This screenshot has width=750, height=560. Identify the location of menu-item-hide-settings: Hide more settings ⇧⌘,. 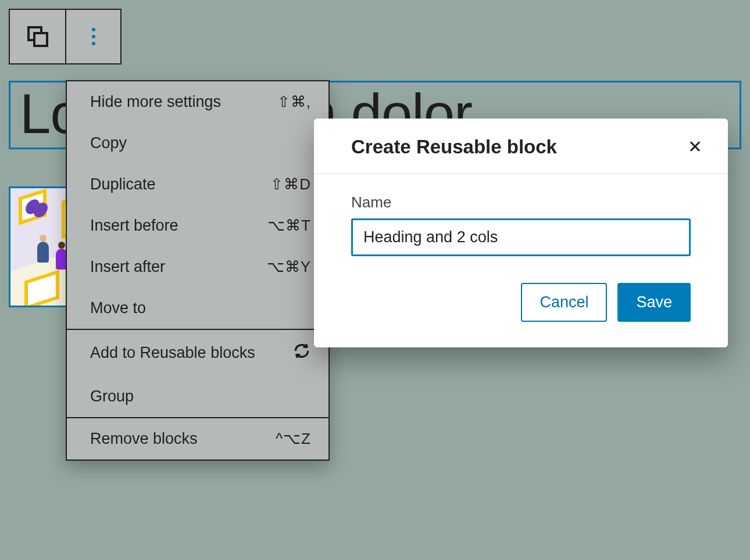
(198, 102).